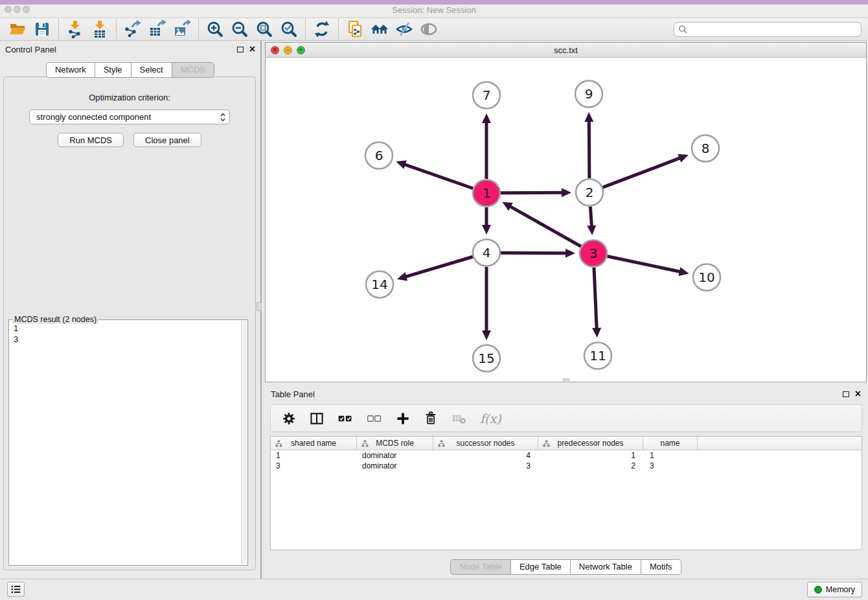 The width and height of the screenshot is (868, 600). I want to click on close-panel-button: Close panel, so click(167, 140).